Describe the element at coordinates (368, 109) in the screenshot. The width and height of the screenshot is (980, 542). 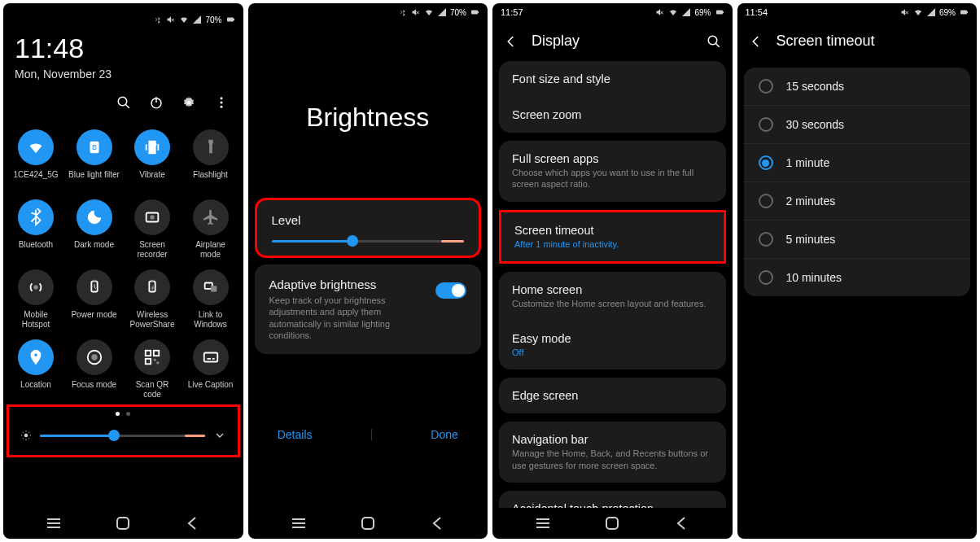
I see `page-title: Brightness` at that location.